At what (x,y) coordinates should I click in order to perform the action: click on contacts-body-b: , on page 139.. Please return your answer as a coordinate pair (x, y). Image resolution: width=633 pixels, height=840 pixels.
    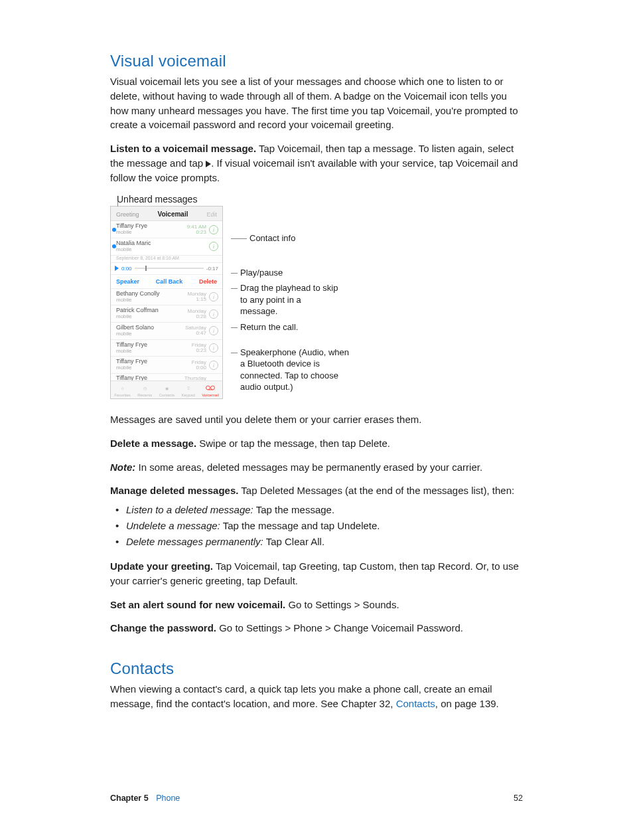
    Looking at the image, I should click on (467, 704).